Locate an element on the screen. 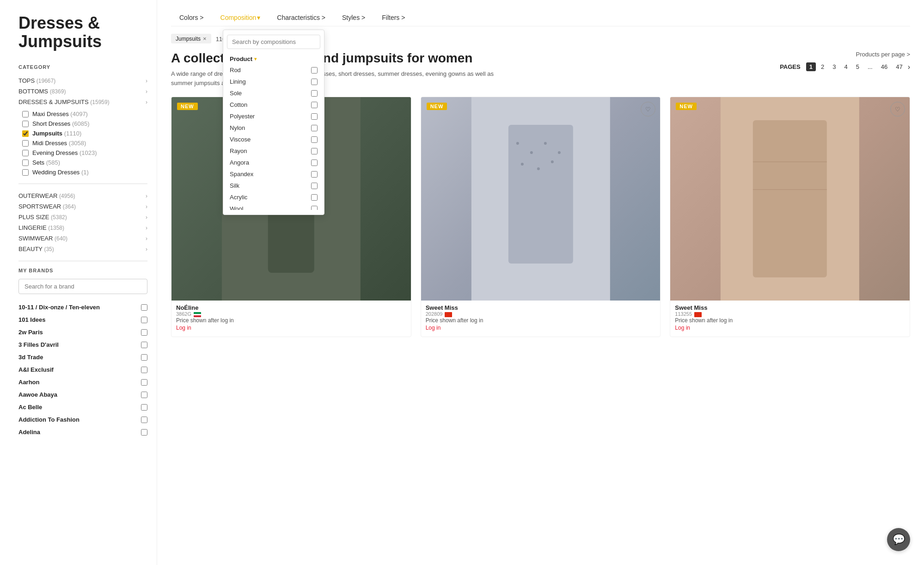 The width and height of the screenshot is (924, 565). brand-addiction-checkbox is located at coordinates (144, 420).